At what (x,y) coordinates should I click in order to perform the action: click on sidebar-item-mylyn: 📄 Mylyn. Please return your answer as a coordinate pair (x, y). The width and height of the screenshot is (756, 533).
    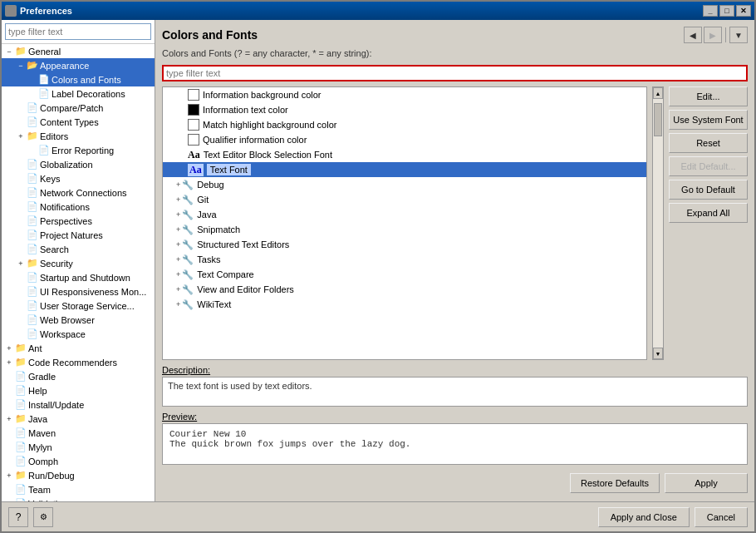
    Looking at the image, I should click on (78, 447).